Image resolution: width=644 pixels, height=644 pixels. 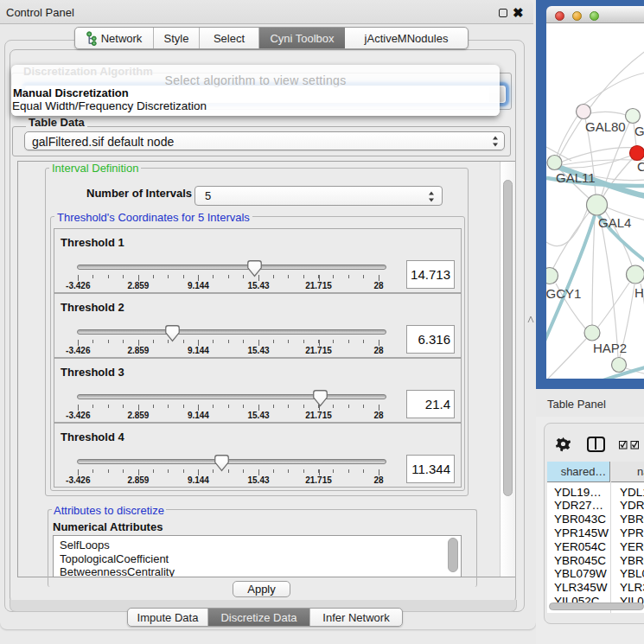 What do you see at coordinates (576, 178) in the screenshot?
I see `svg-text: GAL11` at bounding box center [576, 178].